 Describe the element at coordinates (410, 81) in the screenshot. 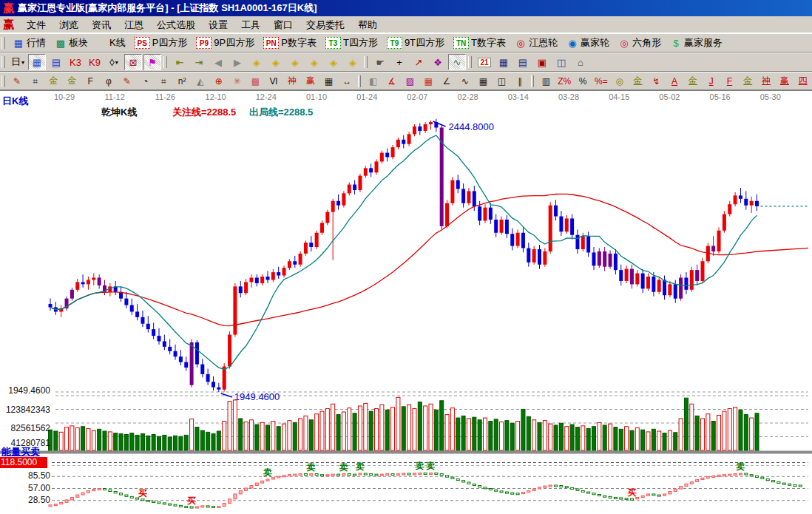

I see `purple-fan-button: ▨` at that location.